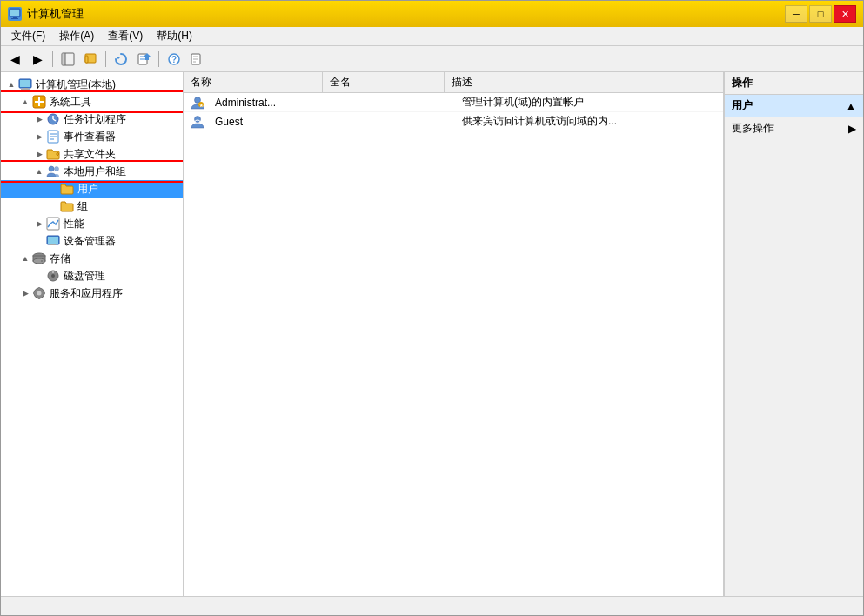 The width and height of the screenshot is (864, 616). Describe the element at coordinates (90, 59) in the screenshot. I see `up-button` at that location.